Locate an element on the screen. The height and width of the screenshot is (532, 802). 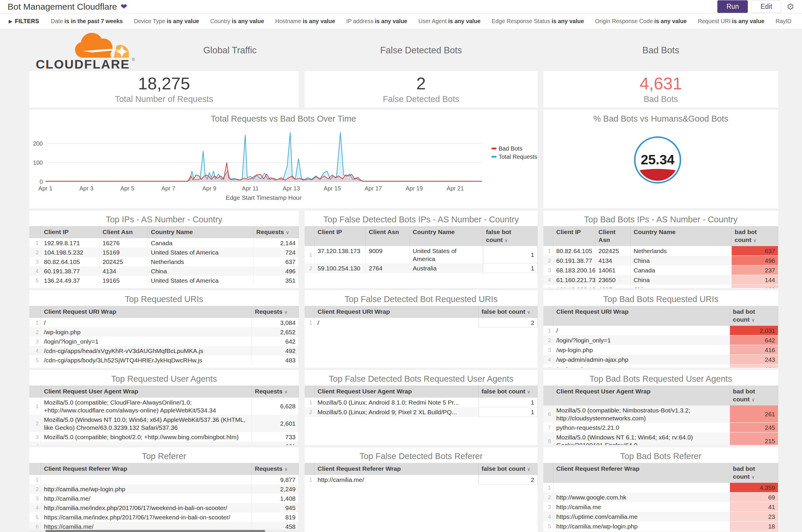
table-cell: 483 is located at coordinates (275, 360).